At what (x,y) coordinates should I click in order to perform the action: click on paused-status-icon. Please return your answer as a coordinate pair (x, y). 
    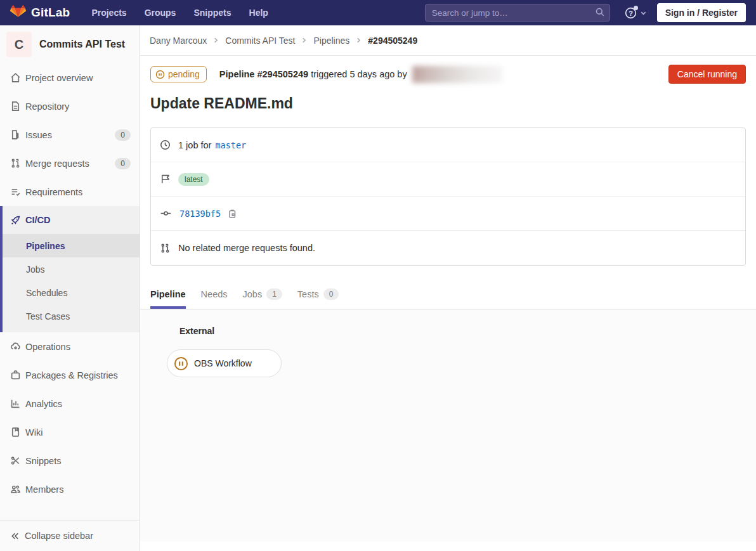
    Looking at the image, I should click on (181, 364).